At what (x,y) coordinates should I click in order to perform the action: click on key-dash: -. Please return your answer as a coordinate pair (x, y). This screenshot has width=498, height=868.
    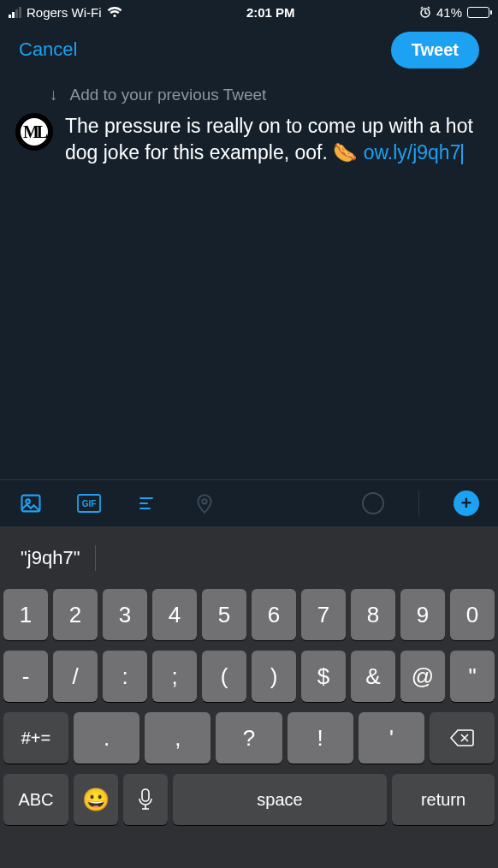
    Looking at the image, I should click on (26, 676).